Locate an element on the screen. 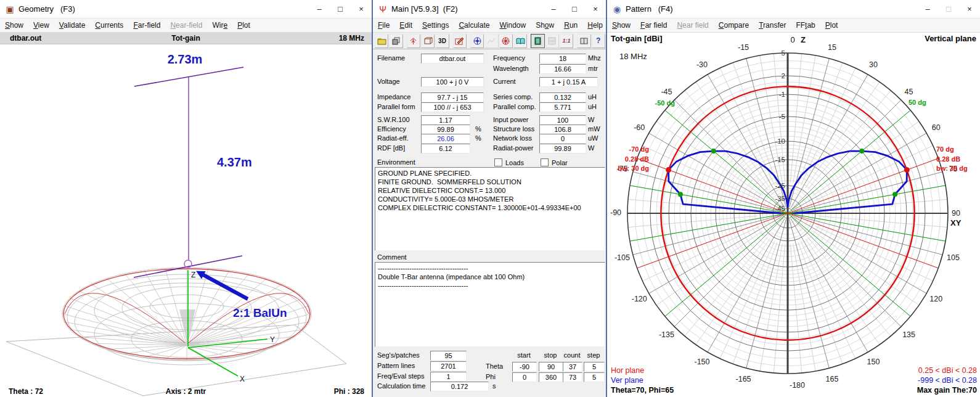 The width and height of the screenshot is (980, 397). main-titlebar: Ψ Main [V5.9.3] (F2) – □ × is located at coordinates (489, 9).